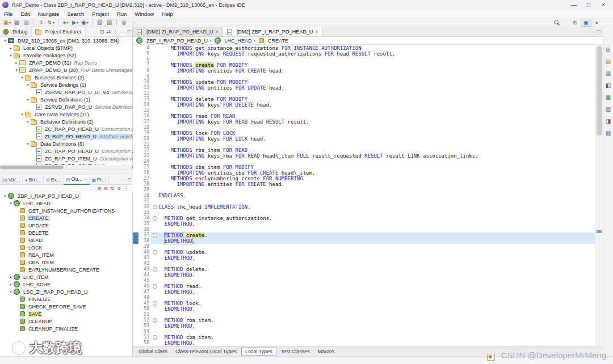 The height and width of the screenshot is (364, 613). Describe the element at coordinates (274, 41) in the screenshot. I see `breadcrumb-item-create: CREATE` at that location.